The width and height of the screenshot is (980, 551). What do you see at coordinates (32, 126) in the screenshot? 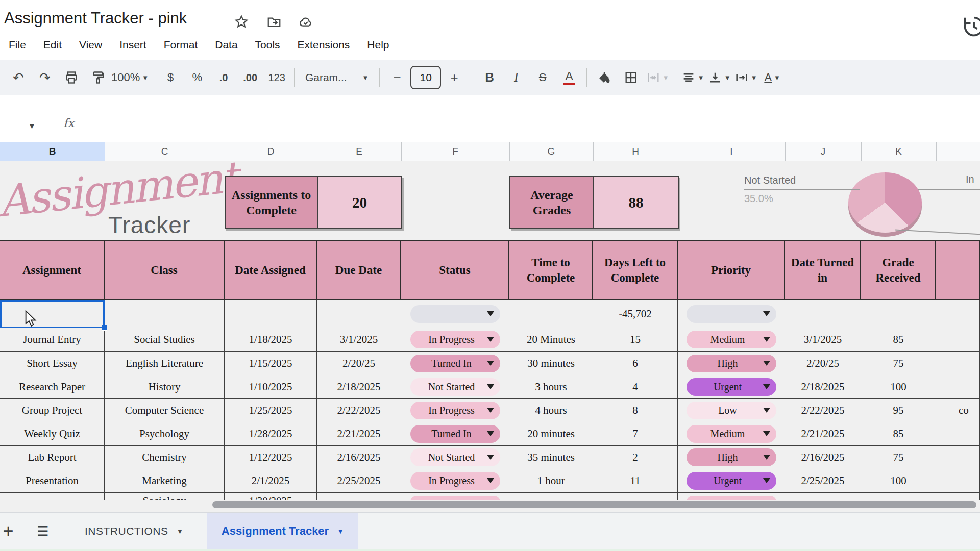
I see `name-box-dropdown-icon: ▼` at bounding box center [32, 126].